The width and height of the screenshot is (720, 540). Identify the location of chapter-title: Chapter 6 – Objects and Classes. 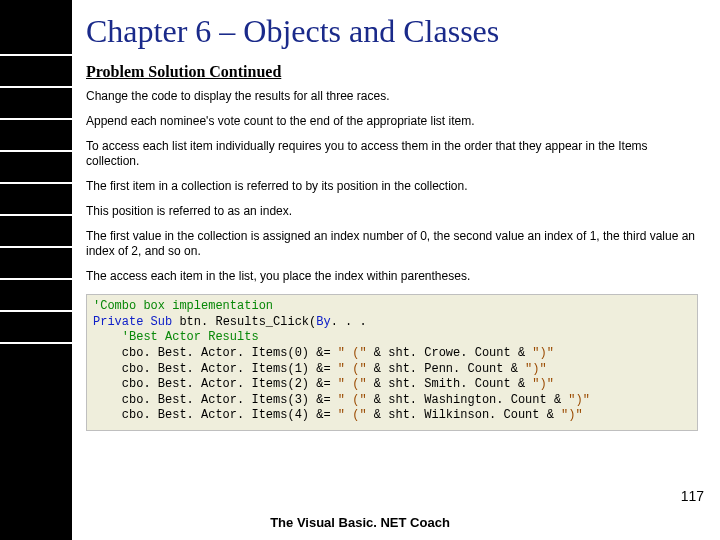
(393, 32).